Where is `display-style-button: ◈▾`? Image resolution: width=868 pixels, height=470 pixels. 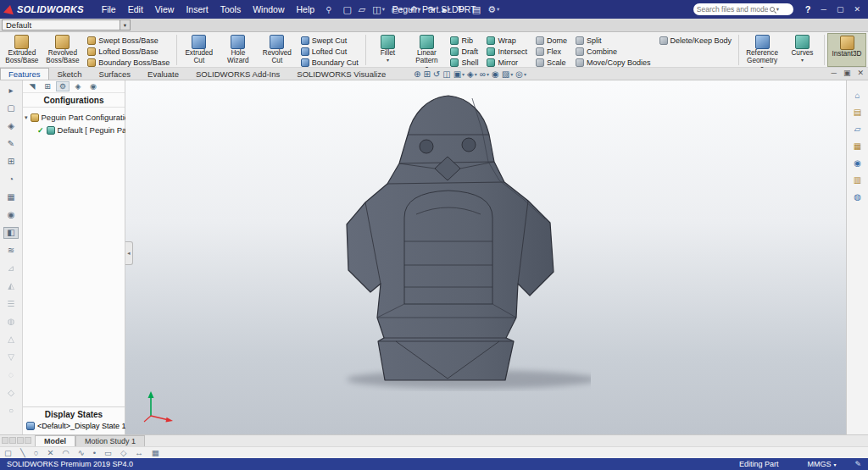
display-style-button: ◈▾ is located at coordinates (472, 75).